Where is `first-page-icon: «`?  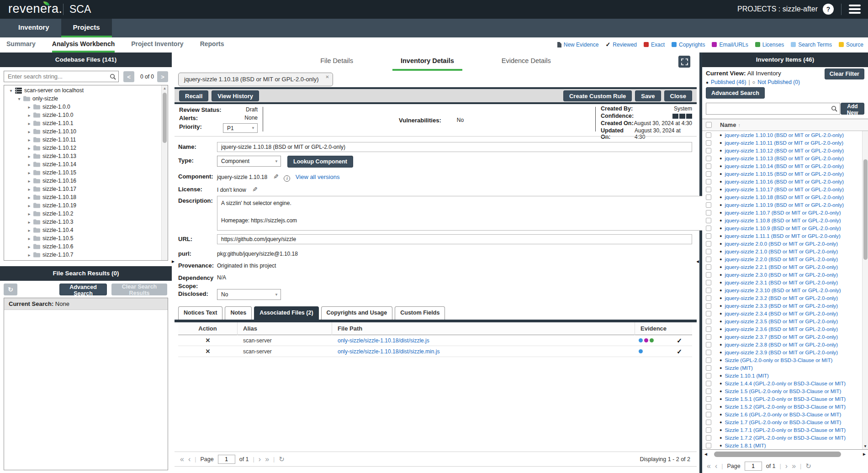 first-page-icon: « is located at coordinates (709, 466).